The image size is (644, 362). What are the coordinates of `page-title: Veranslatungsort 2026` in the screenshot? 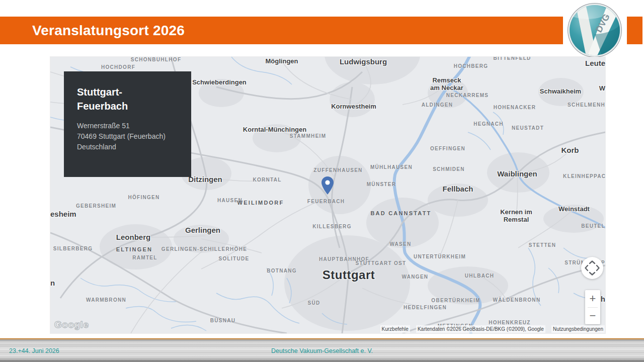 It's located at (109, 30).